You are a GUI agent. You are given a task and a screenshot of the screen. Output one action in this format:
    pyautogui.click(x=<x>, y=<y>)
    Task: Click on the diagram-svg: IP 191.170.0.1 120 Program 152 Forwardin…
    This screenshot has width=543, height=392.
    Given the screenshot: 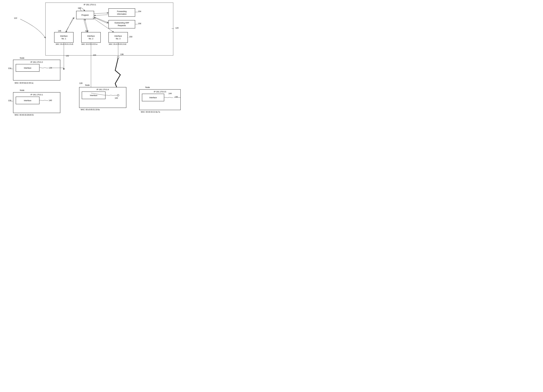 What is the action you would take?
    pyautogui.click(x=93, y=64)
    